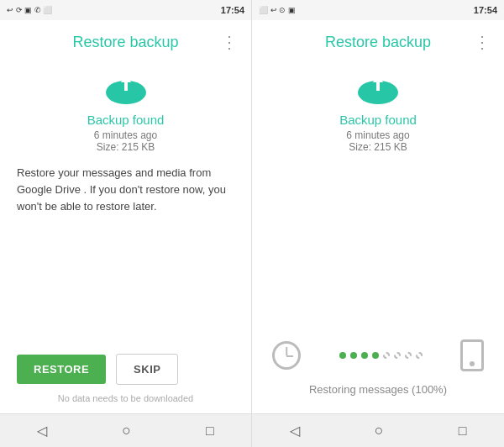  Describe the element at coordinates (378, 355) in the screenshot. I see `progress-track` at that location.